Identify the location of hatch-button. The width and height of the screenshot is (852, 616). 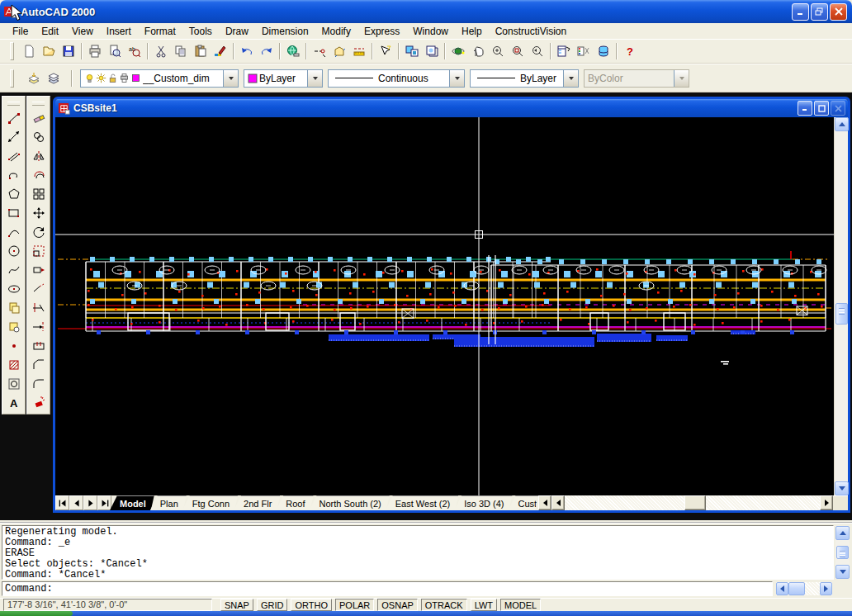
(13, 365).